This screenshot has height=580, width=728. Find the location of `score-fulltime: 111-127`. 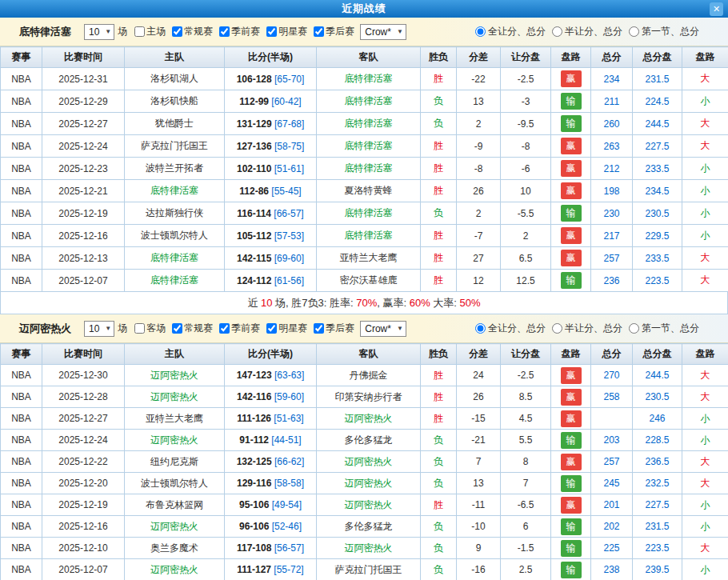

score-fulltime: 111-127 is located at coordinates (254, 570).